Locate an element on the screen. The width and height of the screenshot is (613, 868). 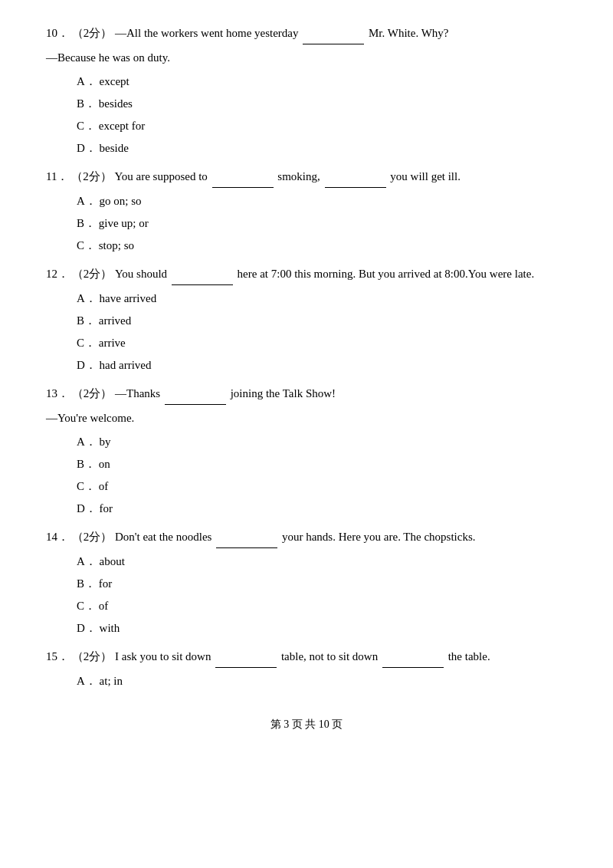
q14-option-c-text: of is located at coordinates (104, 606).